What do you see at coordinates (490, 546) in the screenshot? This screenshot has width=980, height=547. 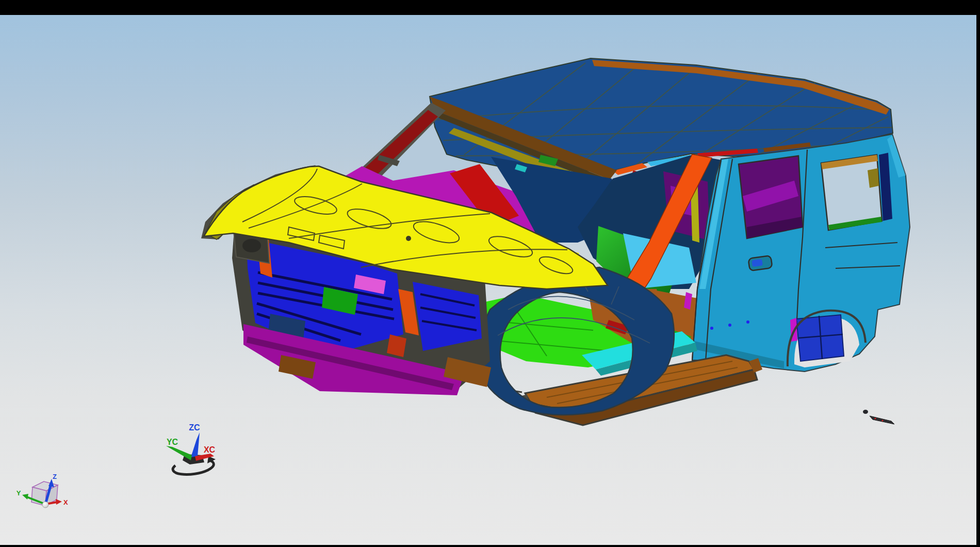 I see `bottom-black-bar` at bounding box center [490, 546].